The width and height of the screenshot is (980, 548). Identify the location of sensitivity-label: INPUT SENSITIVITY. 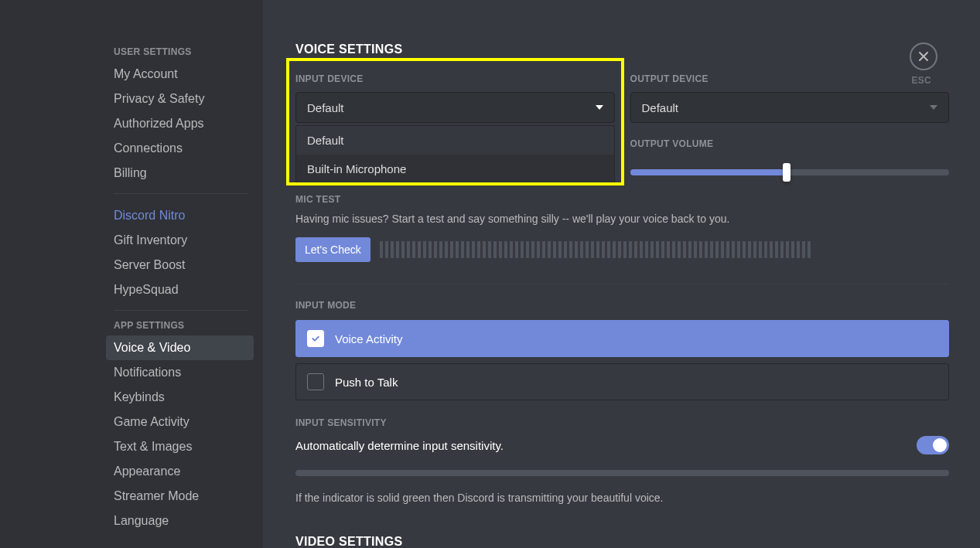
(622, 423).